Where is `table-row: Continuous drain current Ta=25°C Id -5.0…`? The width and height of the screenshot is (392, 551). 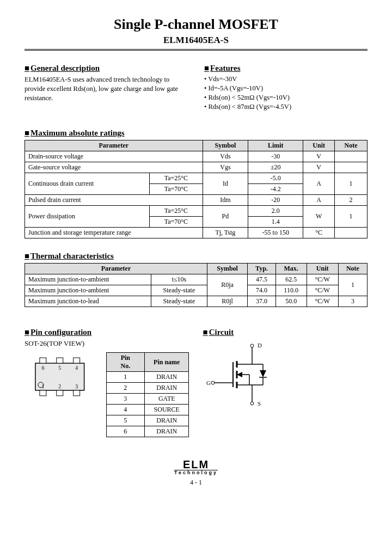 table-row: Continuous drain current Ta=25°C Id -5.0… is located at coordinates (196, 179).